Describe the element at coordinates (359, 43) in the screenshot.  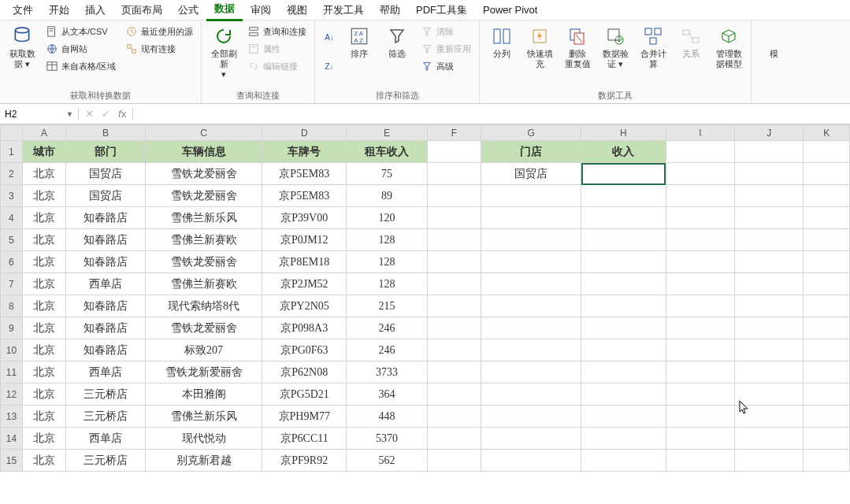
I see `sort-button: Z AA Z 排序` at that location.